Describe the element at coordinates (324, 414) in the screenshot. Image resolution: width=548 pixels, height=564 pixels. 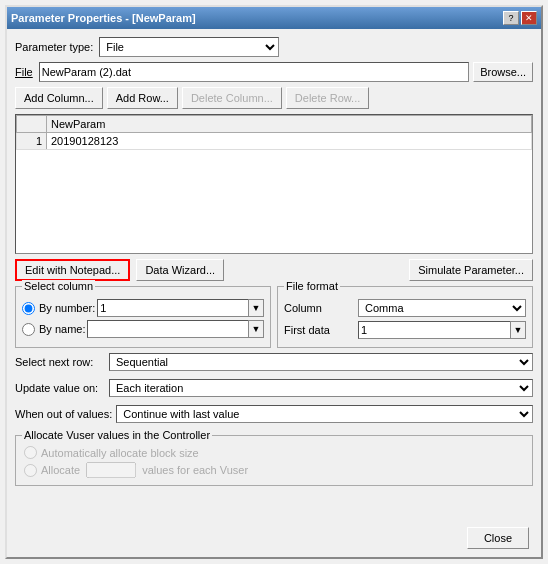
I see `out-of-values-select: Continue with last value` at that location.